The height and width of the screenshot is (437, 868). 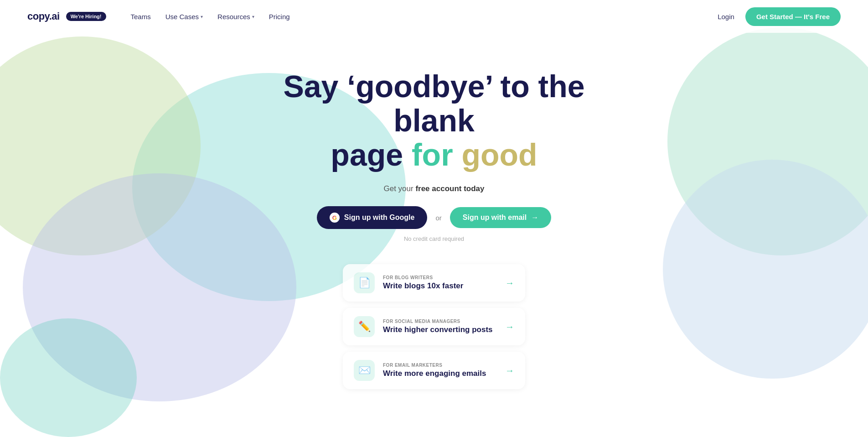 I want to click on nav-link-resources: Resources ▾, so click(x=236, y=16).